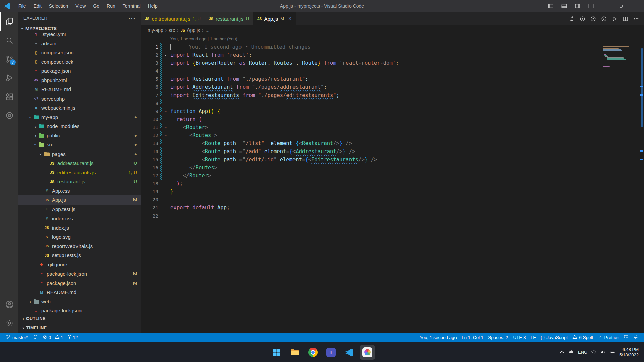 This screenshot has width=644, height=362. What do you see at coordinates (608, 337) in the screenshot?
I see `status-prettier: Prettier` at bounding box center [608, 337].